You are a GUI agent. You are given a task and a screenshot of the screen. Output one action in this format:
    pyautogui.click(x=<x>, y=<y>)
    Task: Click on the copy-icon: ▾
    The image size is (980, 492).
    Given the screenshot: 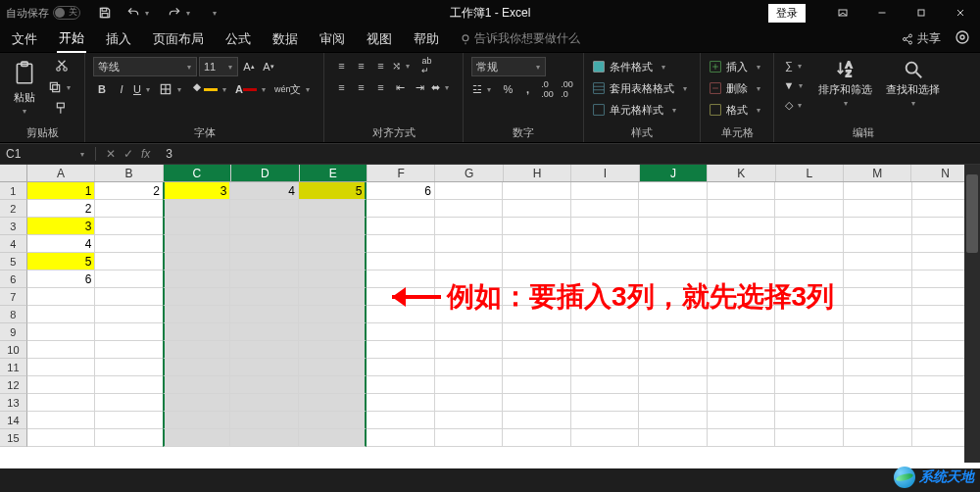 What is the action you would take?
    pyautogui.click(x=62, y=87)
    